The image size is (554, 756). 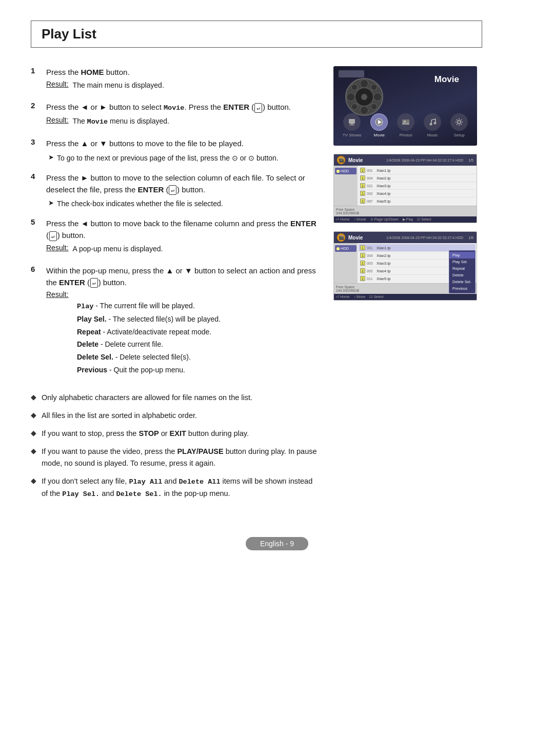 What do you see at coordinates (462, 282) in the screenshot?
I see `ss3-popup-delete-sel: Delete Sel.` at bounding box center [462, 282].